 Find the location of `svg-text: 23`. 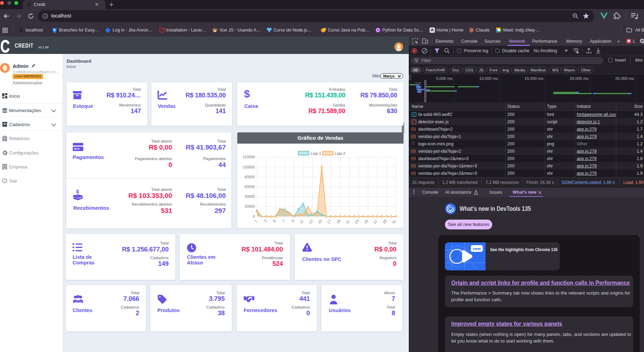

svg-text: 23 is located at coordinates (357, 221).